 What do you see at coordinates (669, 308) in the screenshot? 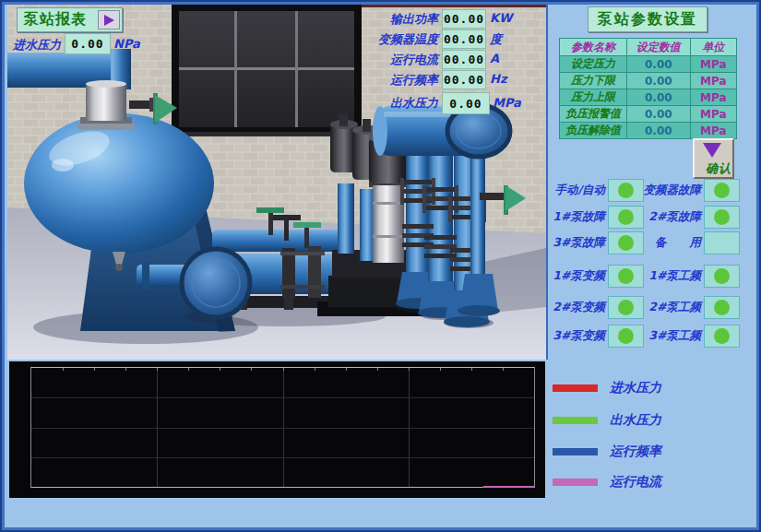
I see `indicator-label: 2#泵工频` at bounding box center [669, 308].